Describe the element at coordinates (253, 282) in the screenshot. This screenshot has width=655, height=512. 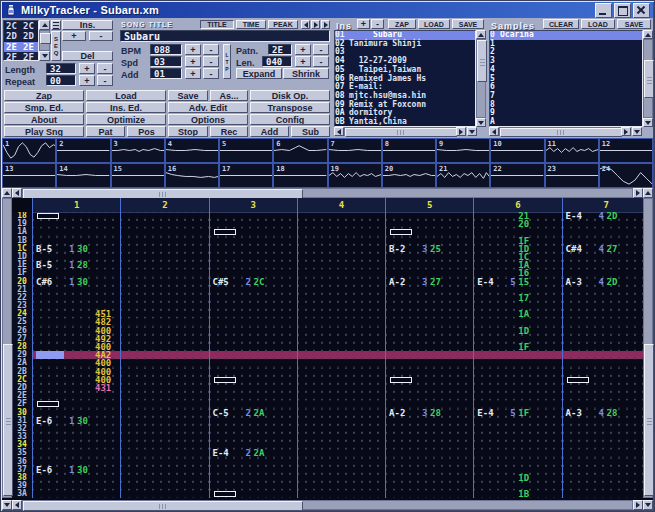
I see `cell-ch3: C#522C` at that location.